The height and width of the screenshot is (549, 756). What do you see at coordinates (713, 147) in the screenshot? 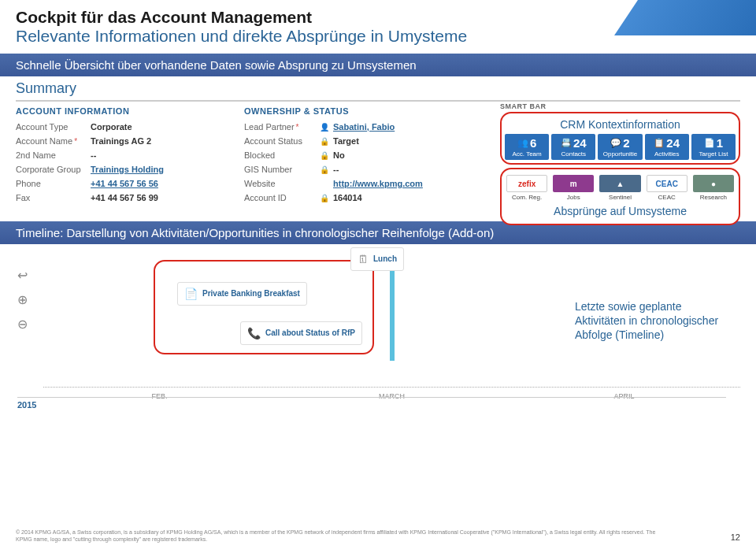
I see `smartbar-tile: 📄1Target List` at bounding box center [713, 147].